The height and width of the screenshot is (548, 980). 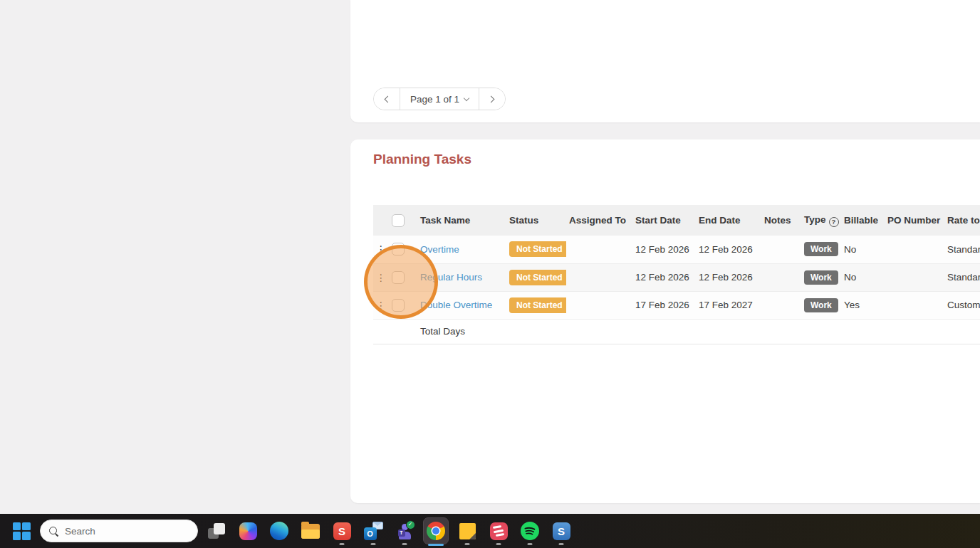 What do you see at coordinates (677, 249) in the screenshot?
I see `table-row: ⋮ Overtime Not Started 12 Feb 2026 12 Fe…` at bounding box center [677, 249].